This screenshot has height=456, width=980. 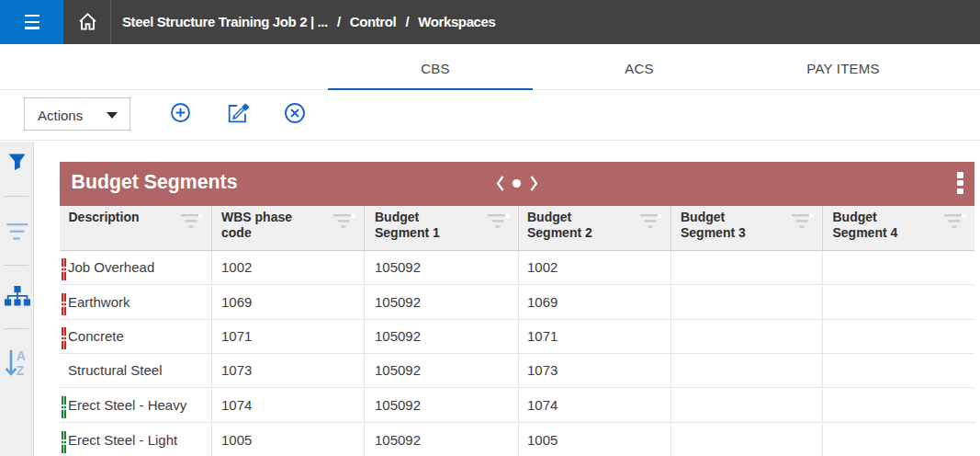 I want to click on svg-text: A, so click(x=21, y=357).